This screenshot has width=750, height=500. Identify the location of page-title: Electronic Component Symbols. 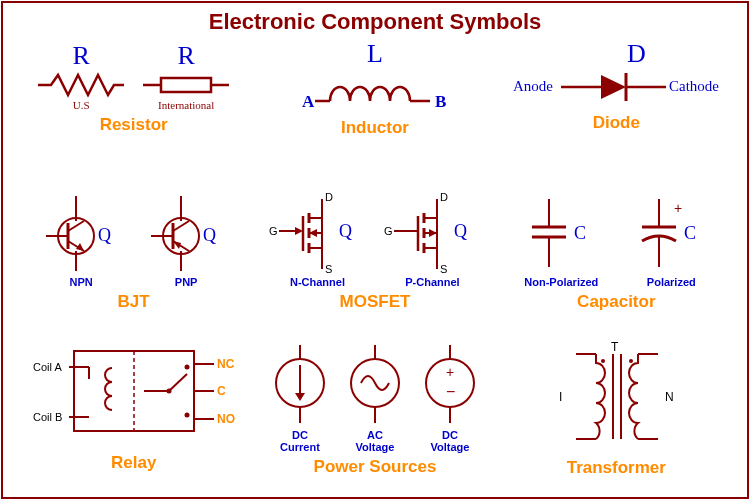
(375, 22).